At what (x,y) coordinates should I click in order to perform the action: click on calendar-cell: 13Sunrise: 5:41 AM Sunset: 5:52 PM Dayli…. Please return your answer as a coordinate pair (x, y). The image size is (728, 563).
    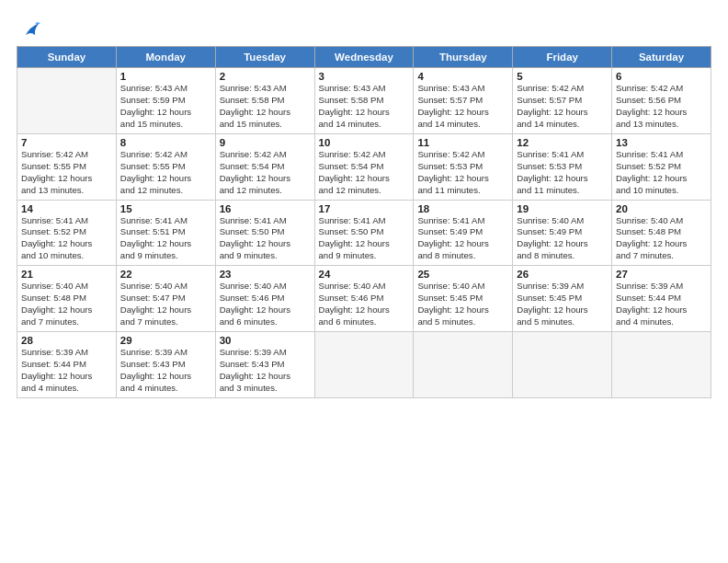
    Looking at the image, I should click on (662, 167).